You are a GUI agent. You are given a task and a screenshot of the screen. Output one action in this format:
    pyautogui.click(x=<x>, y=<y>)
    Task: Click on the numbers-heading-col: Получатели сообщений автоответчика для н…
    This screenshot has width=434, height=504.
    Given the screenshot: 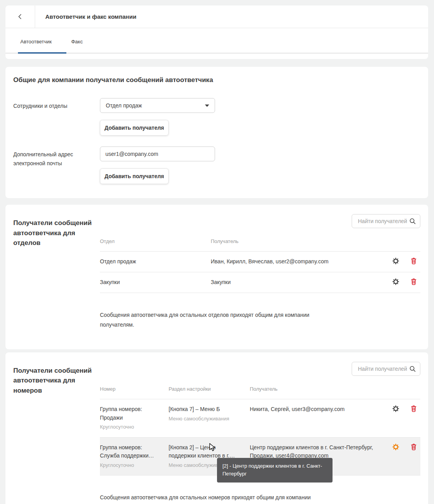 What is the action you would take?
    pyautogui.click(x=57, y=433)
    